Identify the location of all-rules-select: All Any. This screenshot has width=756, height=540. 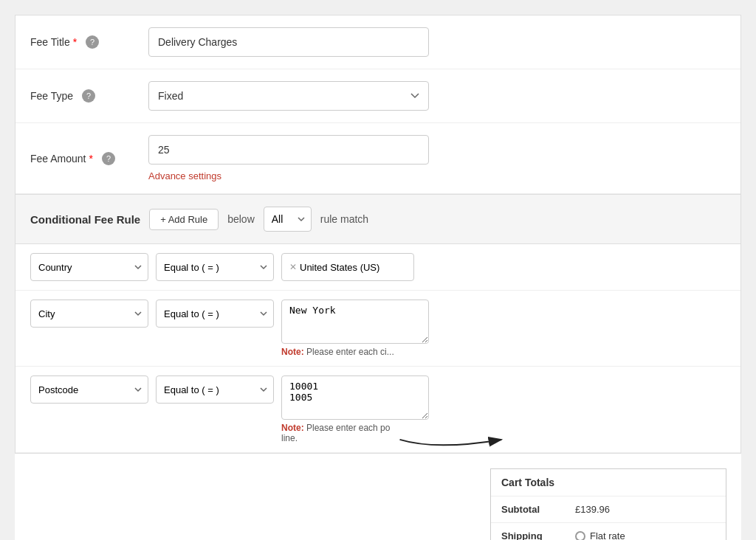
(288, 219).